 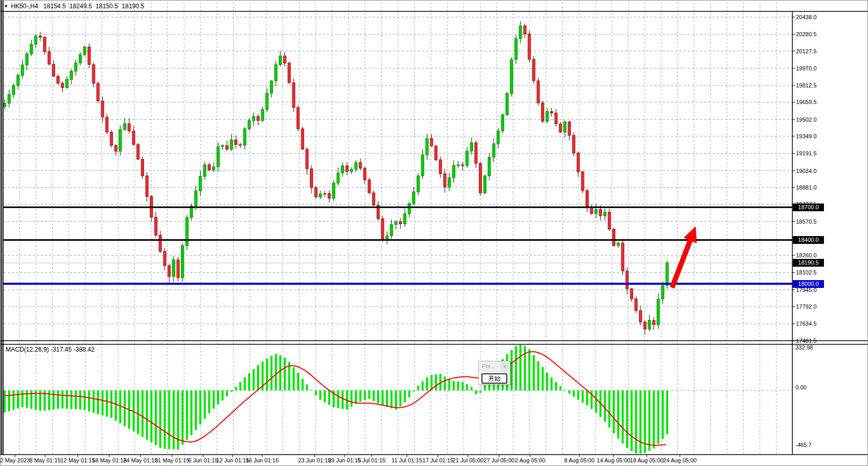 I want to click on price-axis-label: 19502.0, so click(x=806, y=120).